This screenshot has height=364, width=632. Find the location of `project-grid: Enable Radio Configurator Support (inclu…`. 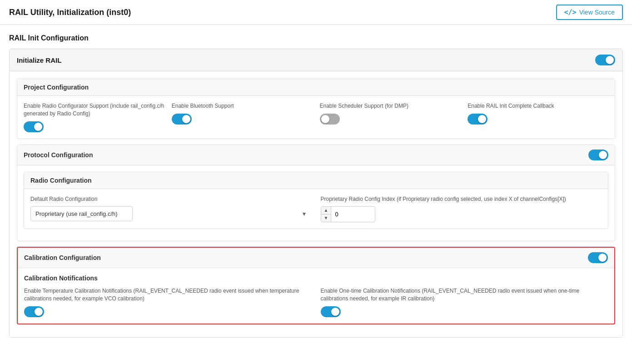

project-grid: Enable Radio Configurator Support (inclu… is located at coordinates (316, 117).